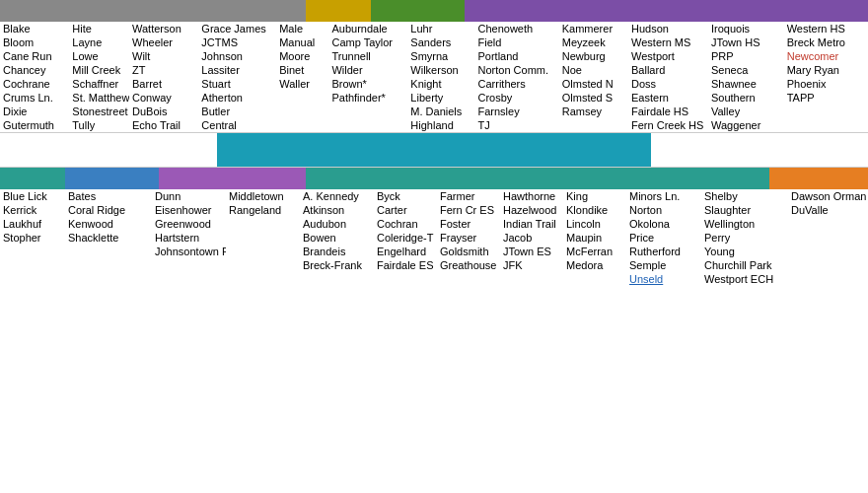 Image resolution: width=868 pixels, height=493 pixels. Describe the element at coordinates (108, 238) in the screenshot. I see `bottom-cell: Shacklette` at that location.